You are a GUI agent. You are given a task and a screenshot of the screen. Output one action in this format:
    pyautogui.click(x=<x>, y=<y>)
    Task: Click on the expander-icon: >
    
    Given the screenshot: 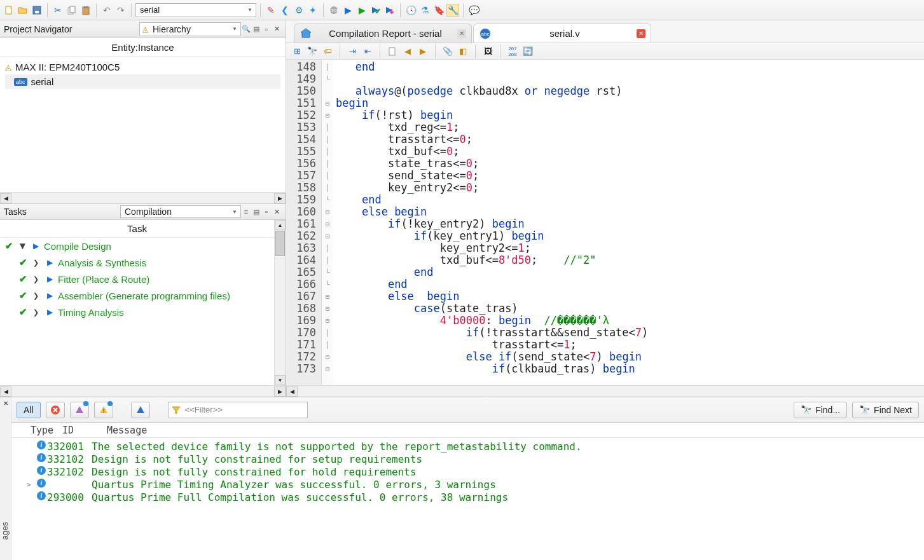 What is the action you would take?
    pyautogui.click(x=31, y=485)
    